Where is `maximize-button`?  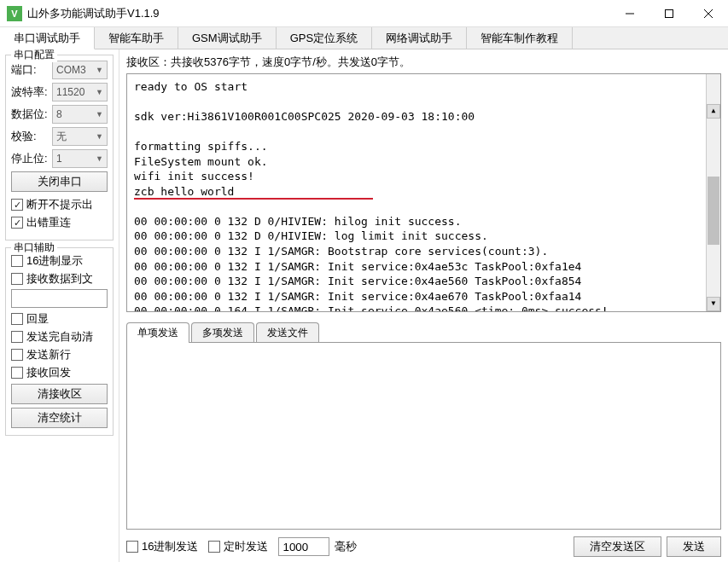 maximize-button is located at coordinates (669, 14).